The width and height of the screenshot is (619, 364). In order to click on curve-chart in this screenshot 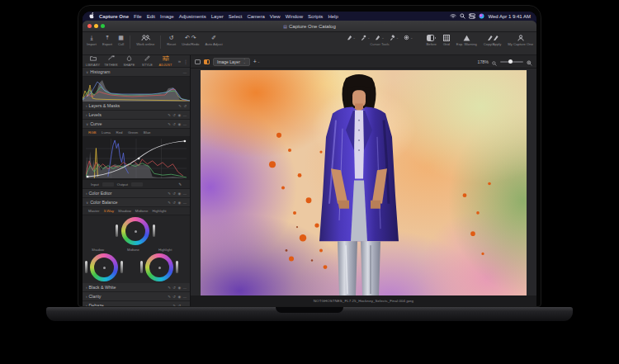, I will do `click(136, 158)`.